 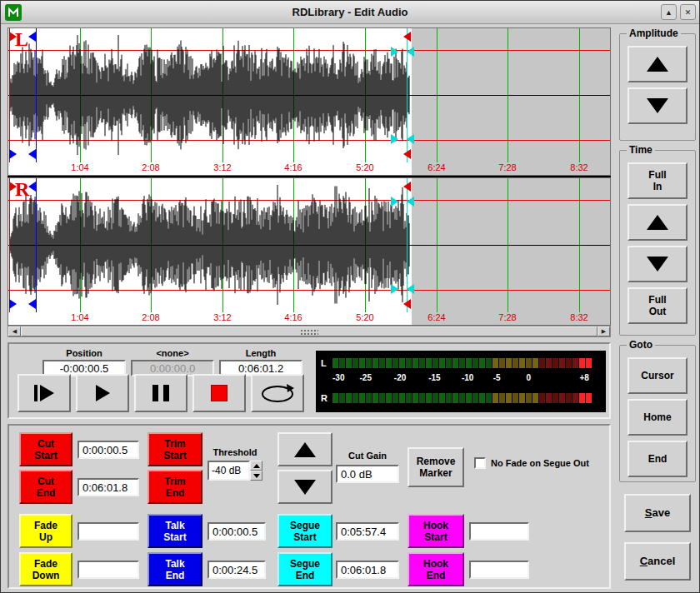 I want to click on fade-down-button: Fade Down, so click(x=46, y=570).